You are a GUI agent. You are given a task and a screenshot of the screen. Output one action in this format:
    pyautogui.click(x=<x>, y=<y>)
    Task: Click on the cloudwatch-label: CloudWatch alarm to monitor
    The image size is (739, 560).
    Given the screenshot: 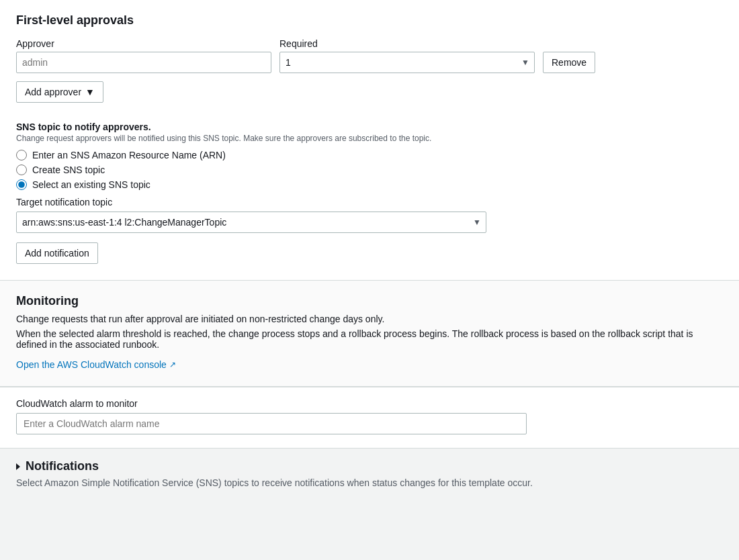 What is the action you would take?
    pyautogui.click(x=370, y=404)
    